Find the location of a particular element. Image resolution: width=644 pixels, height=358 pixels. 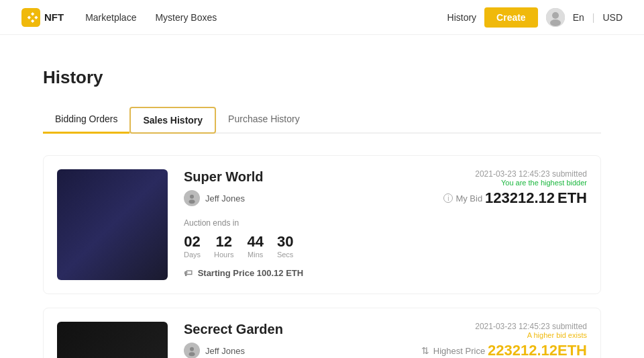

author-avatar-super-world is located at coordinates (192, 198).